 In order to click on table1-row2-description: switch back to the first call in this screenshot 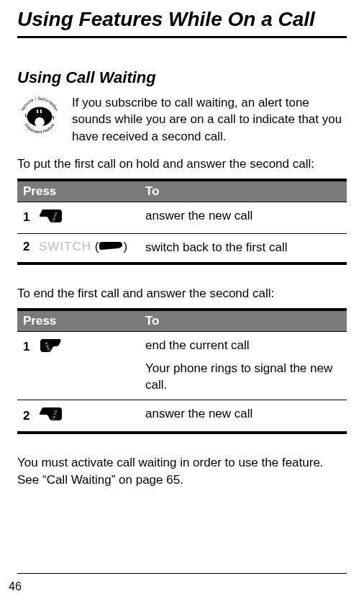, I will do `click(243, 248)`.